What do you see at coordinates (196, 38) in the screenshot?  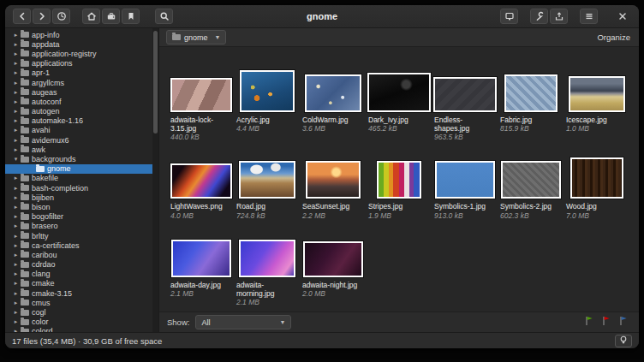 I see `current-folder-dropdown: gnome ▼` at bounding box center [196, 38].